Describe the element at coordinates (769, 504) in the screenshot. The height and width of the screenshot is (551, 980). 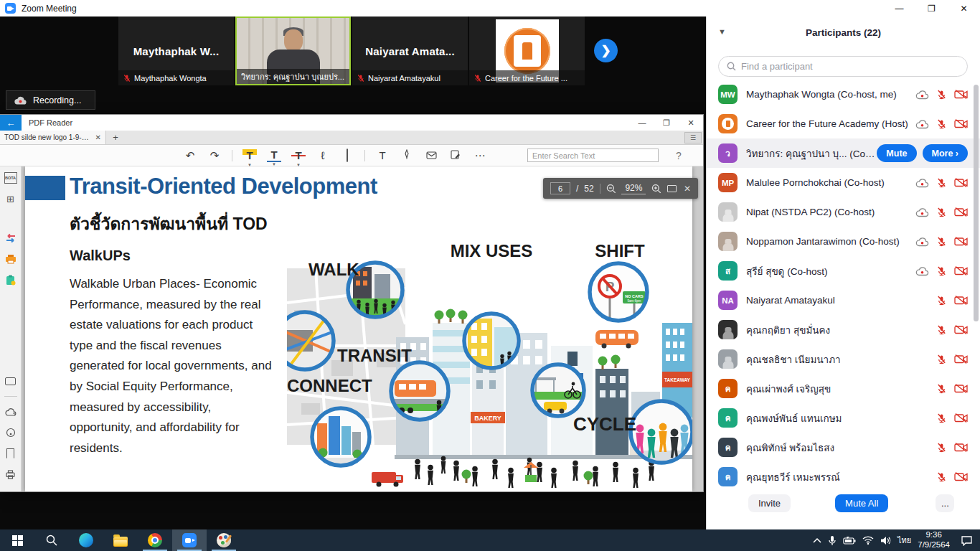
I see `invite-button: Invite` at that location.